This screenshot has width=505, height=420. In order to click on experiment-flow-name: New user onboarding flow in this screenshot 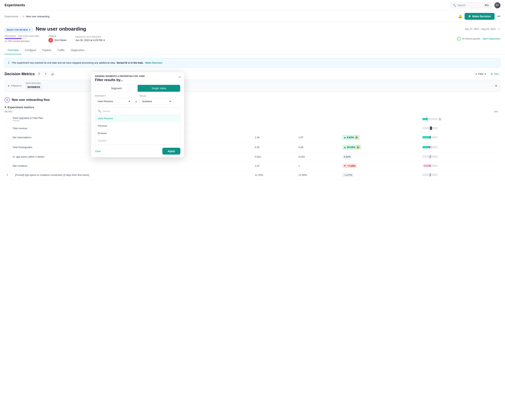, I will do `click(31, 100)`.